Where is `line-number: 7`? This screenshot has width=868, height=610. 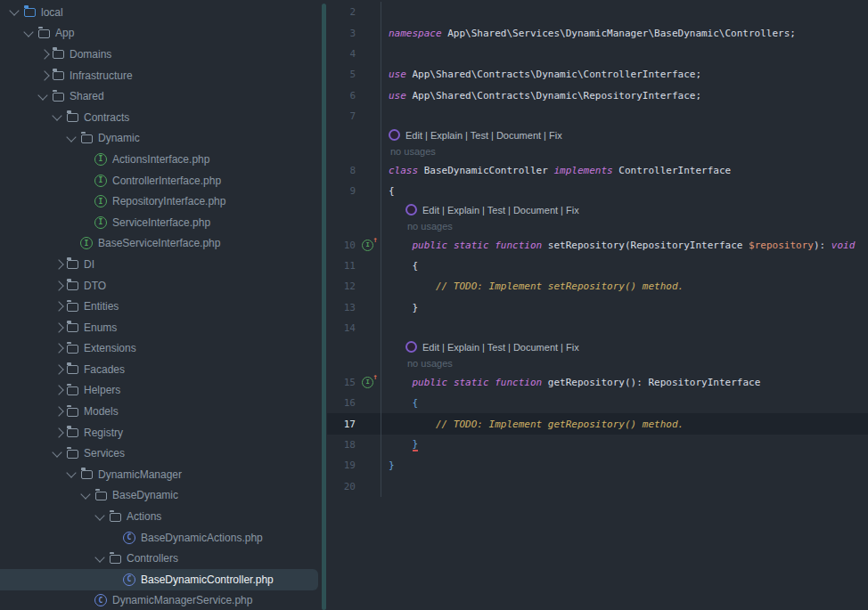
line-number: 7 is located at coordinates (342, 116).